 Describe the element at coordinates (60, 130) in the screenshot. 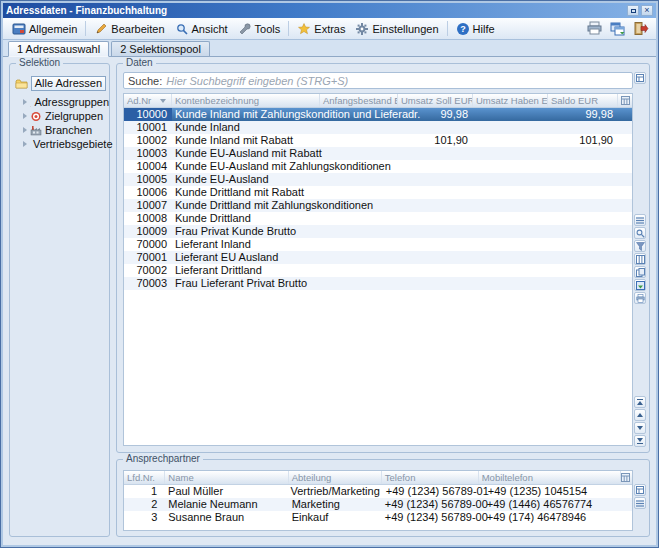

I see `tree-item-branchen: Branchen` at that location.